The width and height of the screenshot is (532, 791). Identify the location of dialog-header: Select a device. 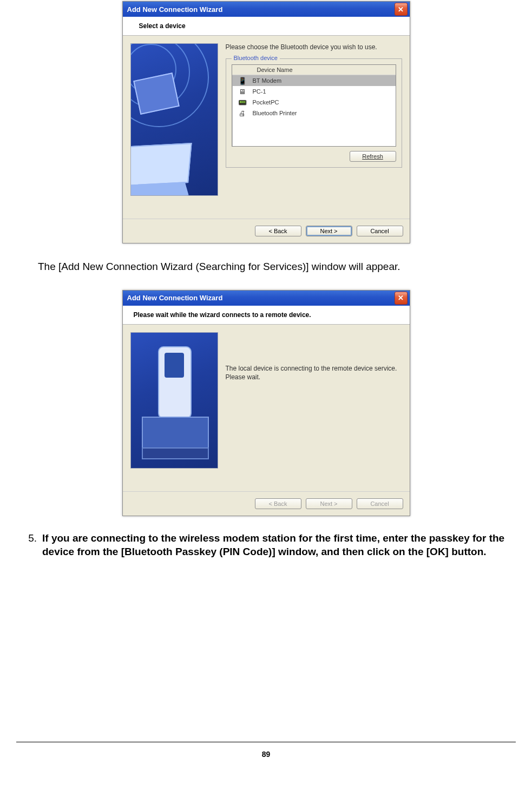
(266, 26).